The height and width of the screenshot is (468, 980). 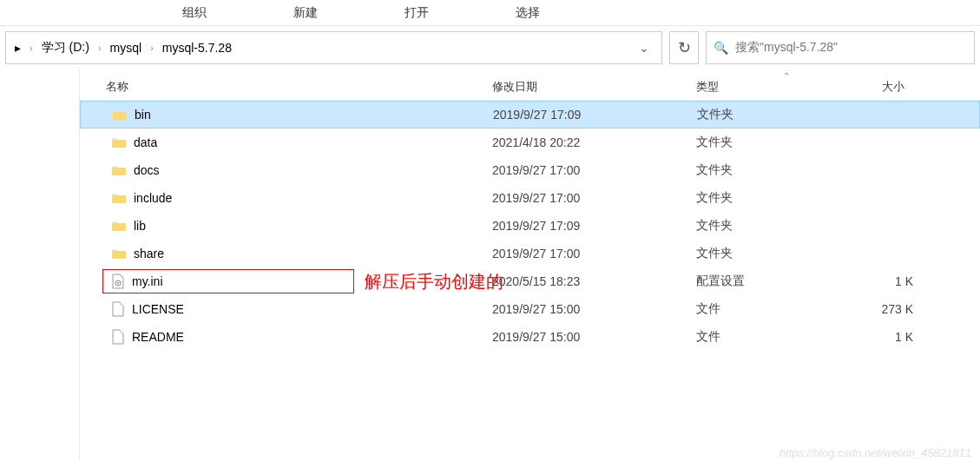 What do you see at coordinates (286, 281) in the screenshot?
I see `file-name-cell: my.ini` at bounding box center [286, 281].